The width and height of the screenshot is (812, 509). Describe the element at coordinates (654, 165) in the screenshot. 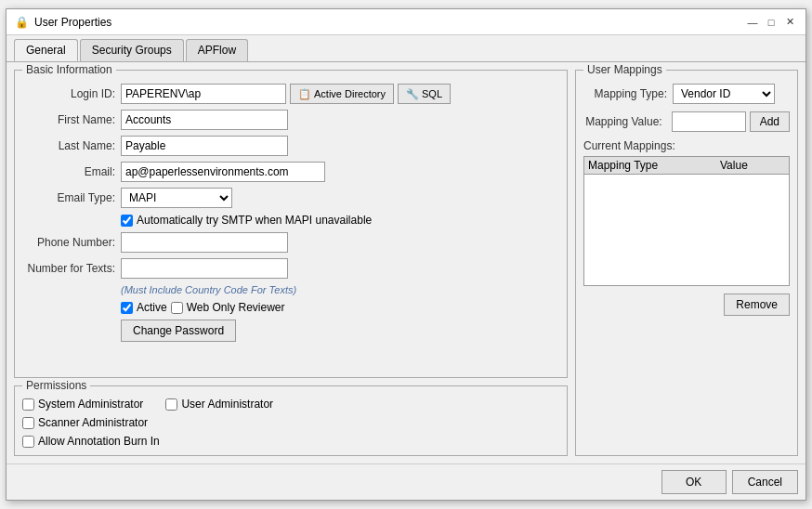

I see `mapping-type-column-header: Mapping Type` at that location.